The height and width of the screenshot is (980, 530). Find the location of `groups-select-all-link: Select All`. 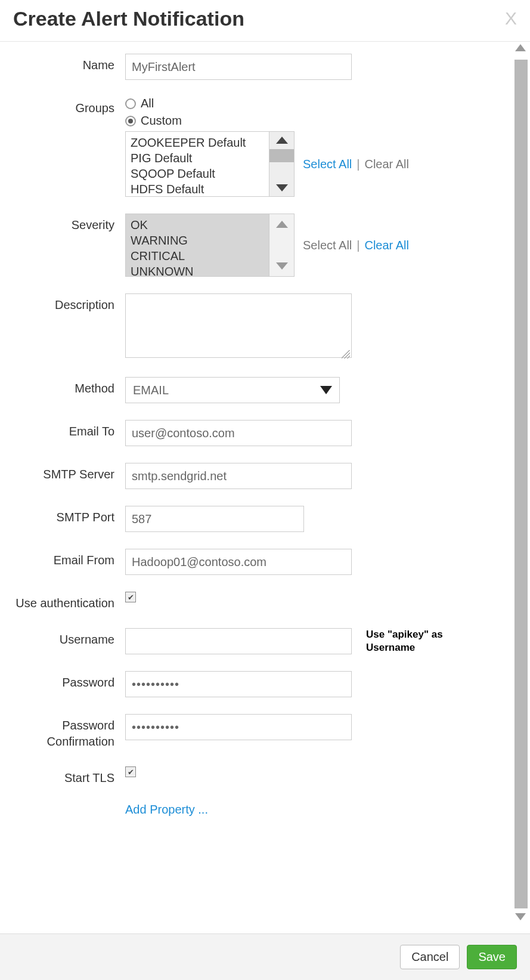

groups-select-all-link: Select All is located at coordinates (327, 165).